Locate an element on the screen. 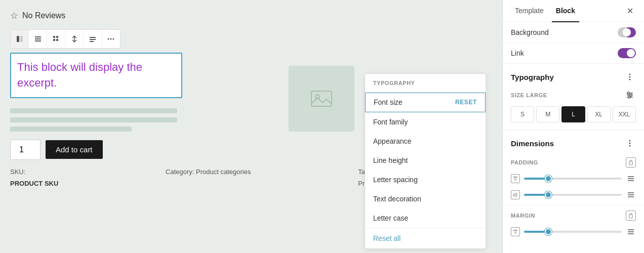 The image size is (644, 253). link-icon is located at coordinates (631, 162).